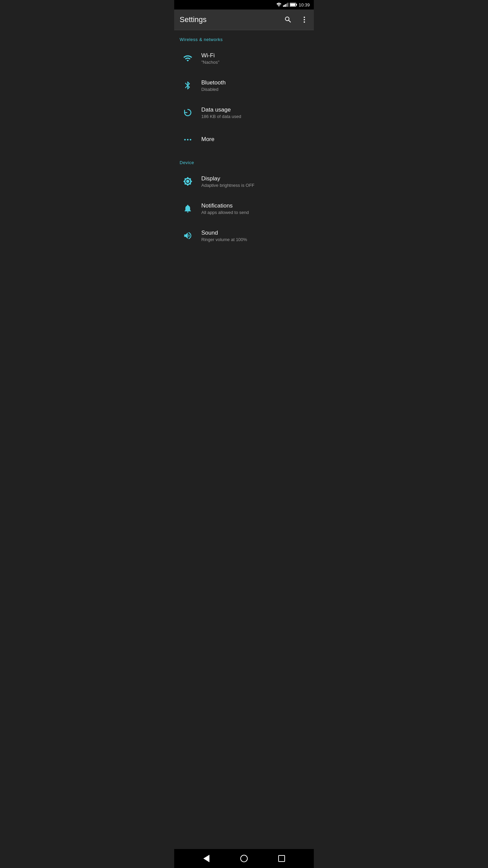  Describe the element at coordinates (206, 859) in the screenshot. I see `back-button` at that location.